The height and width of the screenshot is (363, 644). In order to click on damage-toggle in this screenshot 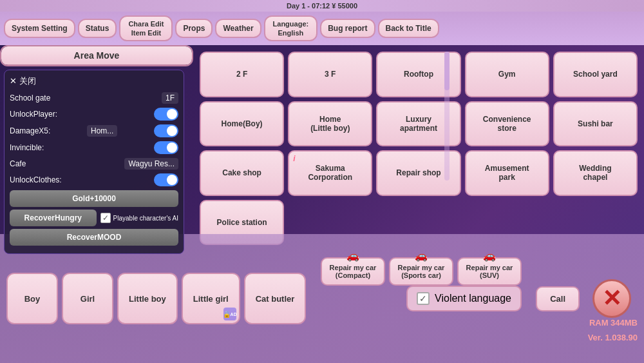, I will do `click(166, 131)`.